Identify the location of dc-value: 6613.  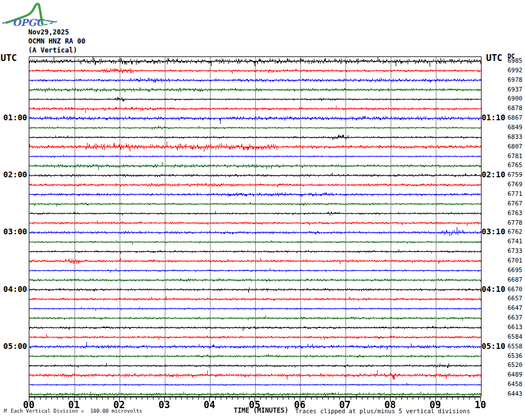
(515, 327).